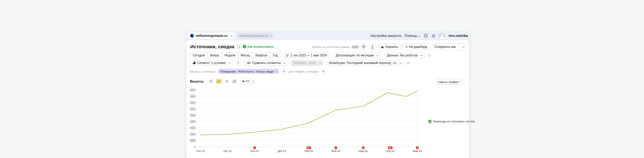 Image resolution: width=644 pixels, height=158 pixels. Describe the element at coordinates (390, 151) in the screenshot. I see `x-axis-label: Апр 24` at that location.